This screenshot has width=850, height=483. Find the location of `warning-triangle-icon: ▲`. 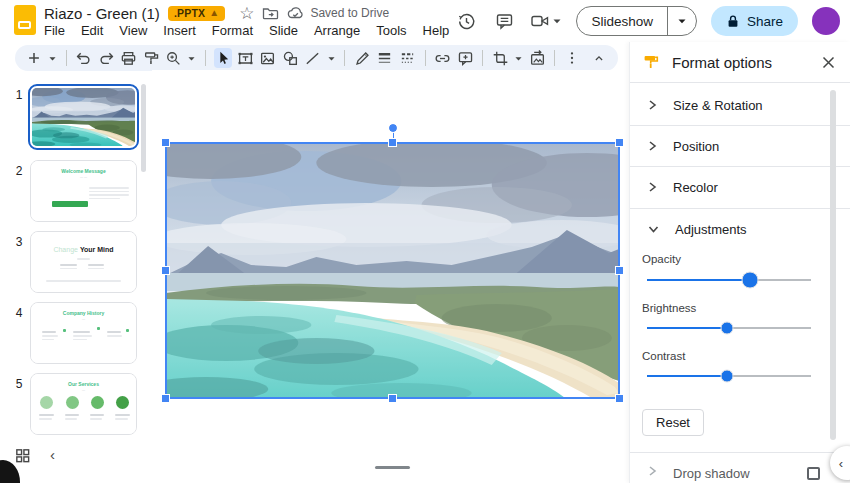

warning-triangle-icon: ▲ is located at coordinates (214, 13).